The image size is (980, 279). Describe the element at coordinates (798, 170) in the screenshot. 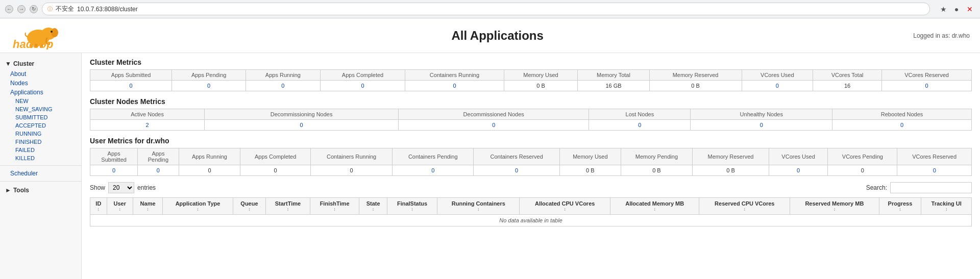

I see `val-u-vcores-used: 0` at that location.